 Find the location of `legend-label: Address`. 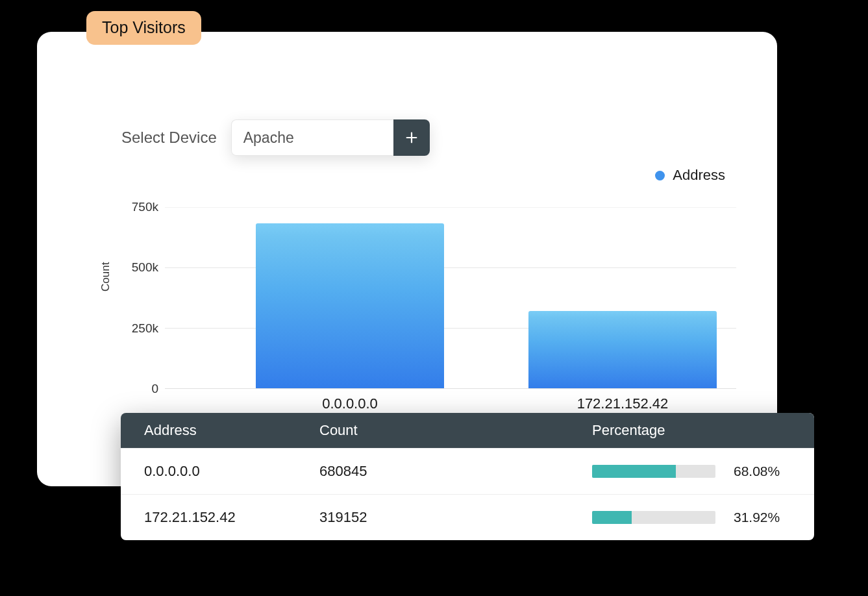

legend-label: Address is located at coordinates (699, 175).